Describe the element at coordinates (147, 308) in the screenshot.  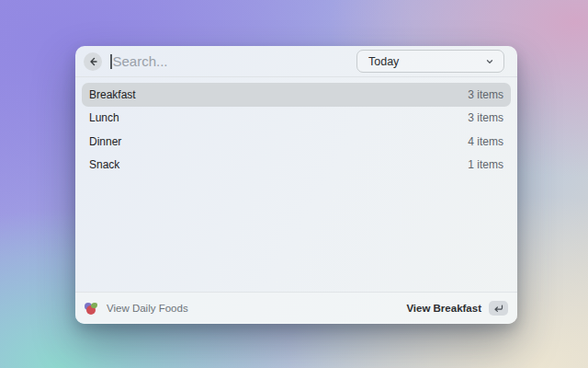
I see `footer-app-label: View Daily Foods` at that location.